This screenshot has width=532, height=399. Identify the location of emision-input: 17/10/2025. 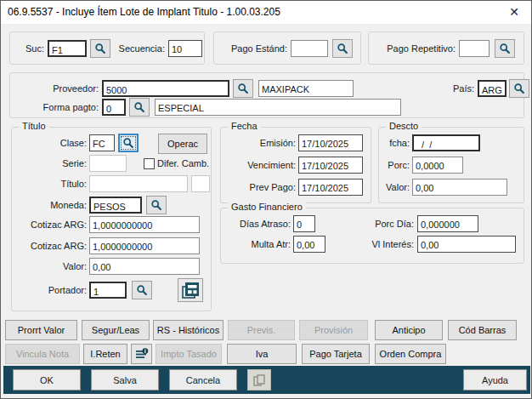
(331, 143).